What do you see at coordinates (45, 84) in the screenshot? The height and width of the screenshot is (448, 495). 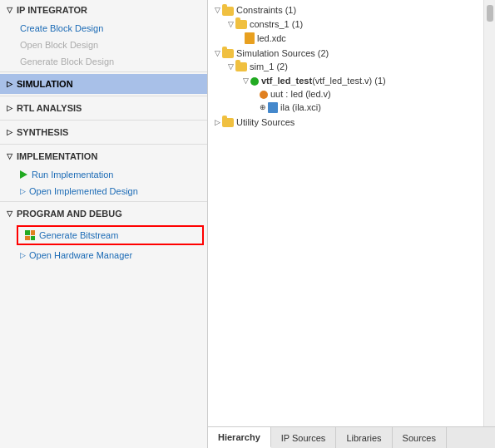 I see `simulation-label: SIMULATION` at bounding box center [45, 84].